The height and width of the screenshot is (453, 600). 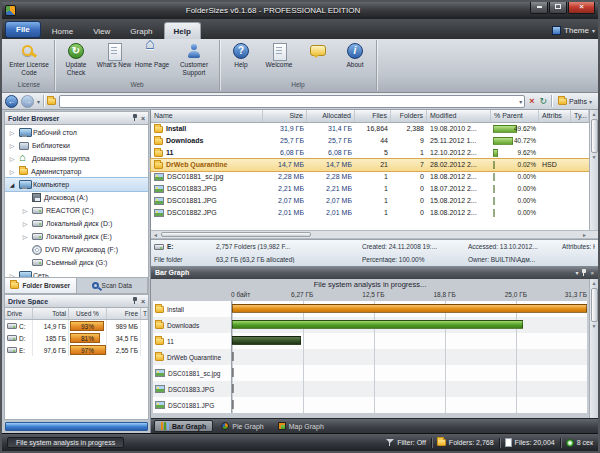 What do you see at coordinates (76, 274) in the screenshot?
I see `tree-item-network: ▷Сеть` at bounding box center [76, 274].